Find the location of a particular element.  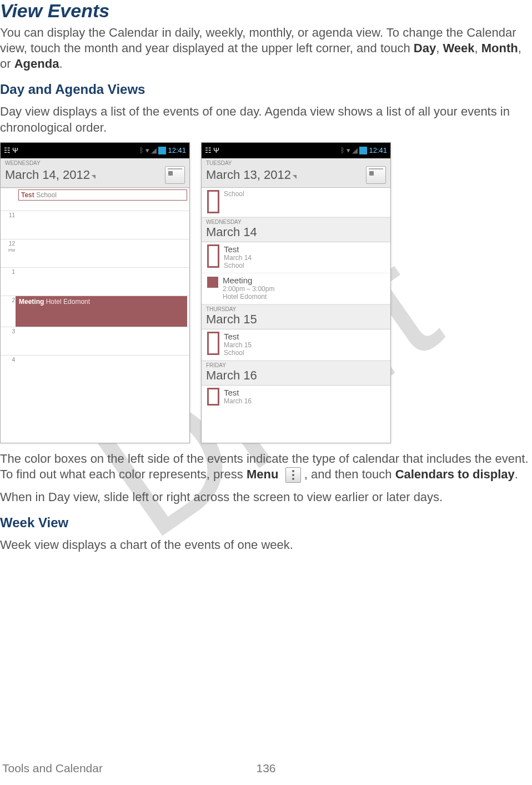

slide-desc: When in Day view, slide left or right ac… is located at coordinates (266, 497).